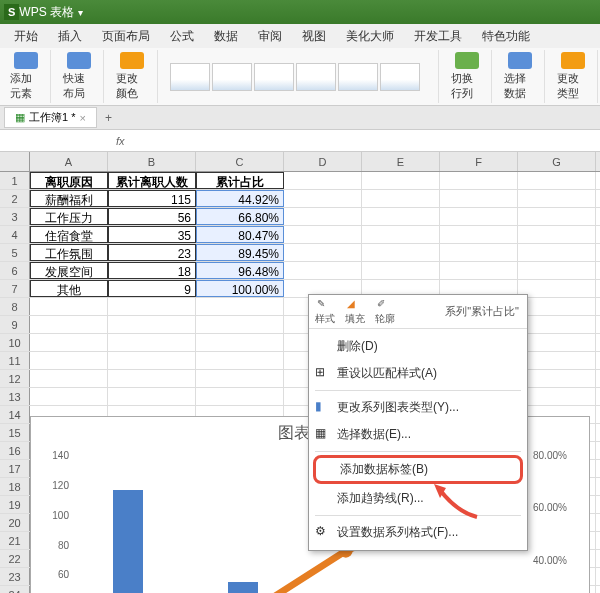 This screenshot has height=593, width=600. What do you see at coordinates (482, 312) in the screenshot?
I see `series-selector: 系列"累计占比"` at bounding box center [482, 312].